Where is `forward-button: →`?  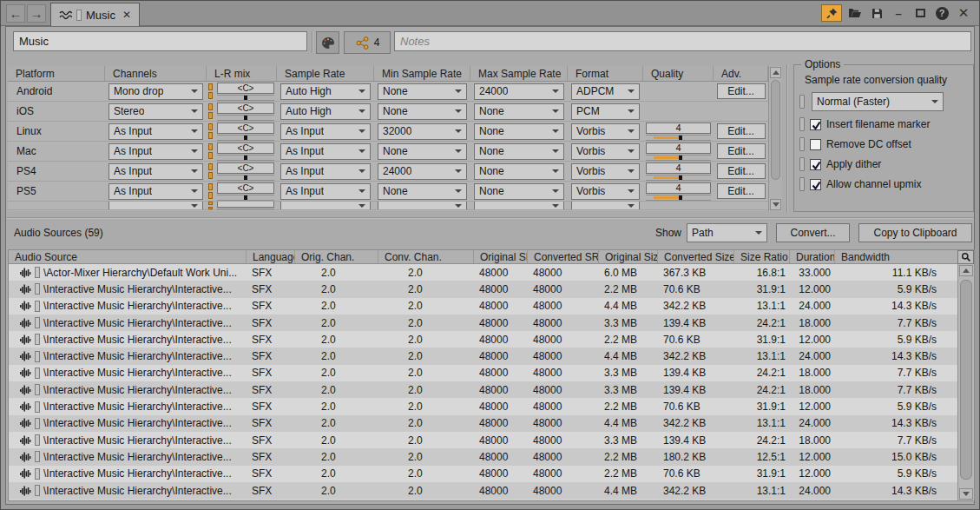 forward-button: → is located at coordinates (36, 14).